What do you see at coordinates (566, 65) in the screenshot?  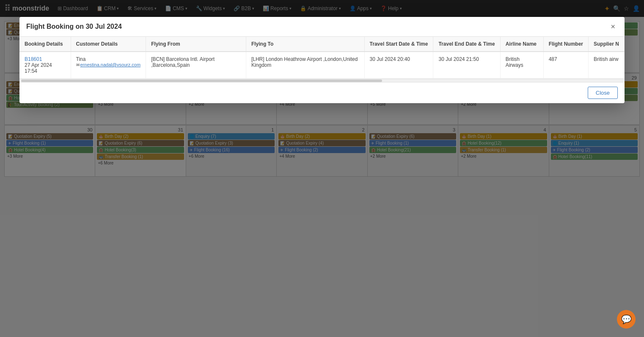 I see `cell-flight-number: 487` at bounding box center [566, 65].